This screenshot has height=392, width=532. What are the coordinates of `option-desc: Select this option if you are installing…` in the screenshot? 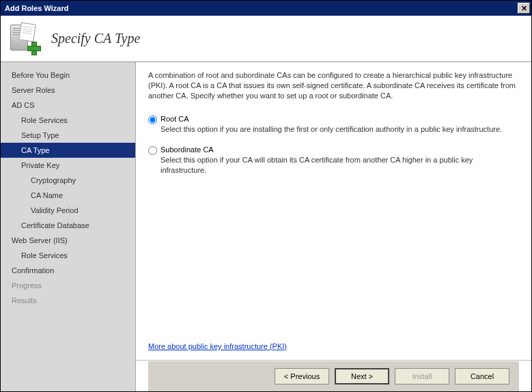 It's located at (340, 130).